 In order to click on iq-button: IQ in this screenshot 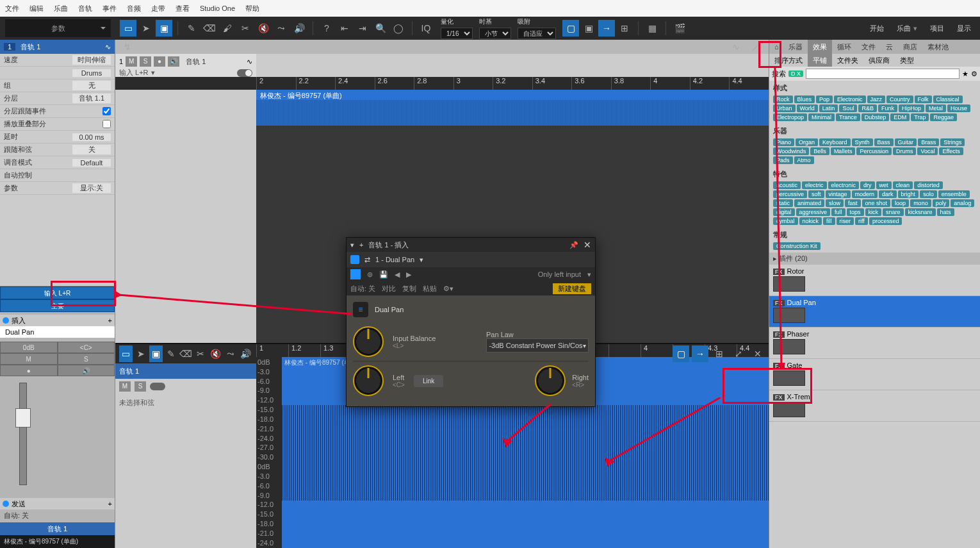, I will do `click(426, 28)`.